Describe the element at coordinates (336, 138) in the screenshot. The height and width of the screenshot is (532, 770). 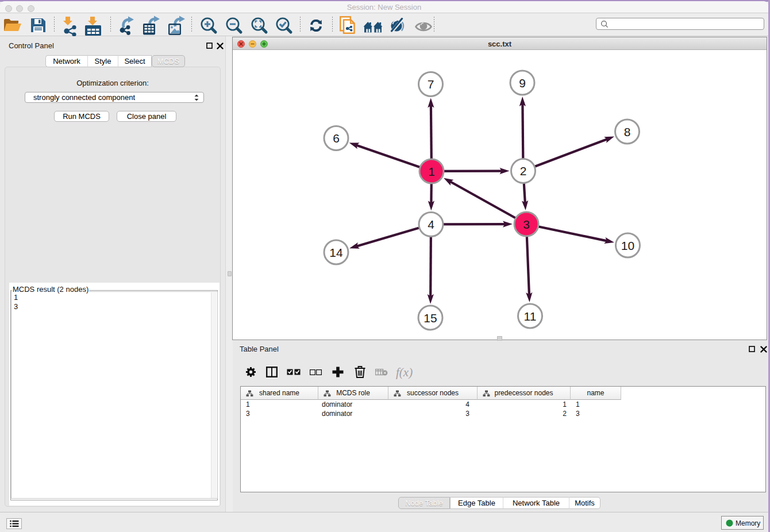
I see `svg-text: 6` at that location.